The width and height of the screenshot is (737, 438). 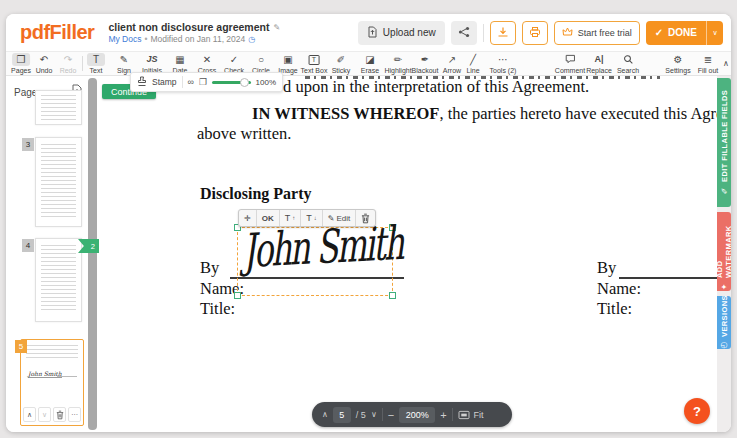 What do you see at coordinates (402, 33) in the screenshot?
I see `upload-new-button: Upload new` at bounding box center [402, 33].